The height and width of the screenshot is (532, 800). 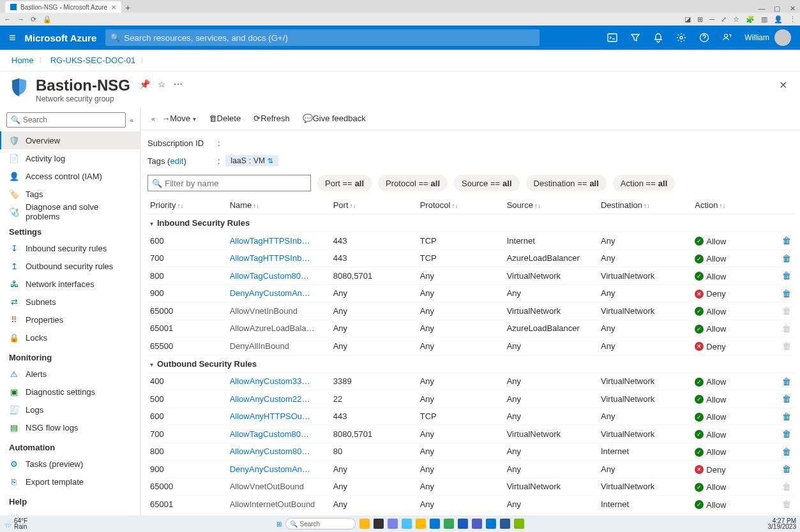 I want to click on edit-tags-link: edit, so click(x=176, y=161).